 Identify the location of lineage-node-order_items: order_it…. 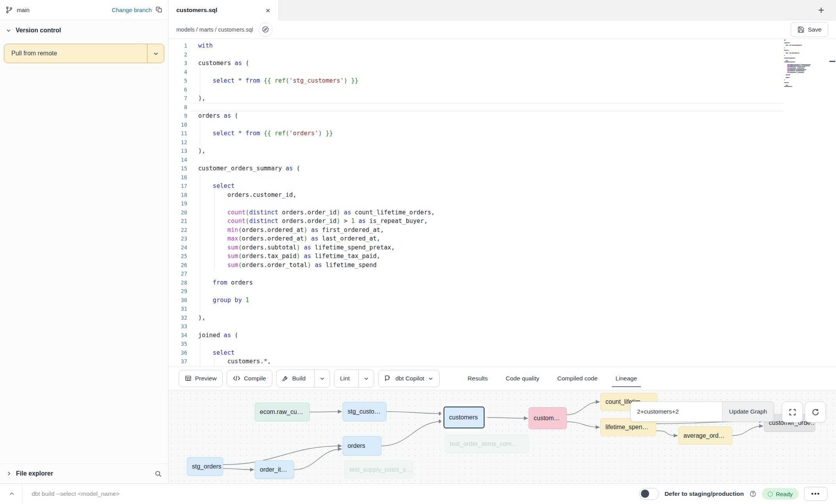
(275, 470).